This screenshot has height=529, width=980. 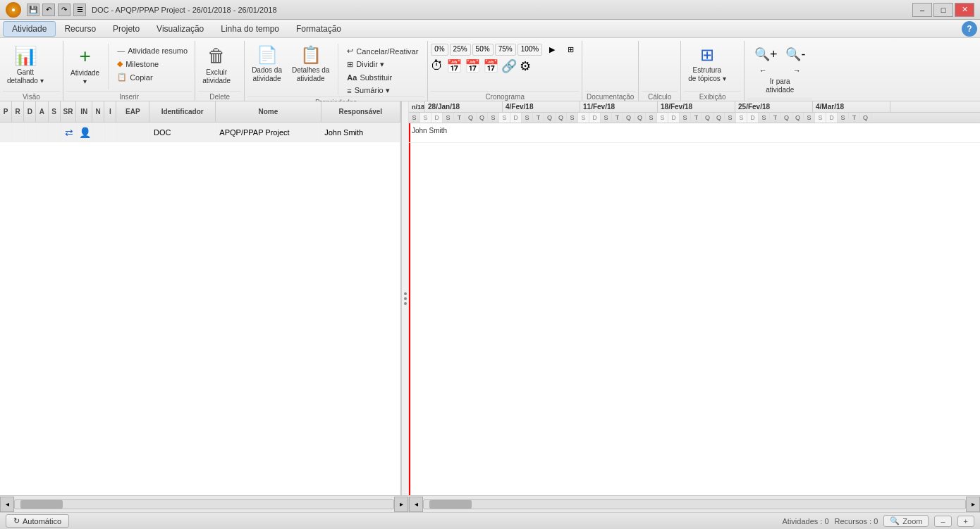 What do you see at coordinates (216, 65) in the screenshot?
I see `excluir-button: 🗑 Excluiratividade` at bounding box center [216, 65].